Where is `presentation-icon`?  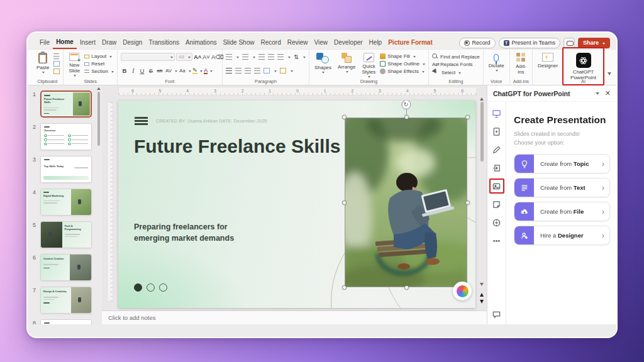 presentation-icon is located at coordinates (497, 113).